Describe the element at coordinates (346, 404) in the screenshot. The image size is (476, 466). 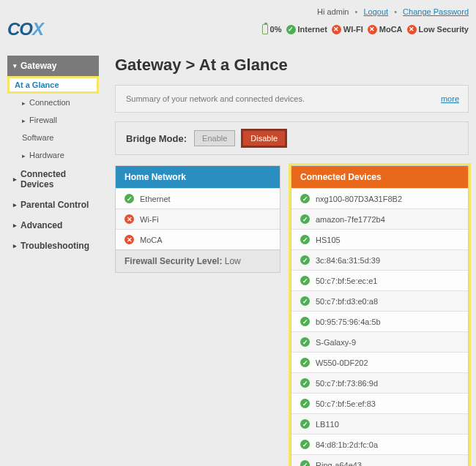
I see `device-name: 50:c7:bf:5e:ef:83` at that location.